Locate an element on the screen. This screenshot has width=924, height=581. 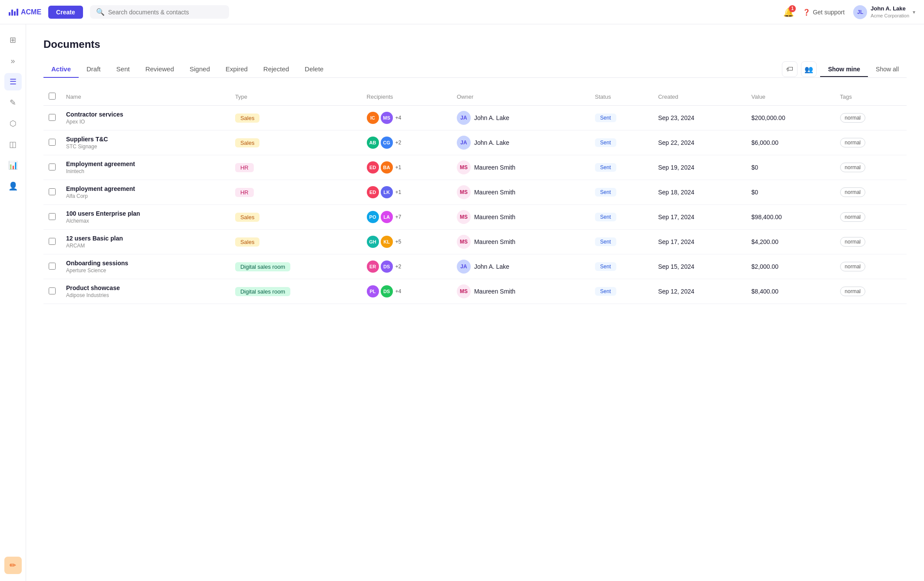
logo: ACME is located at coordinates (25, 12).